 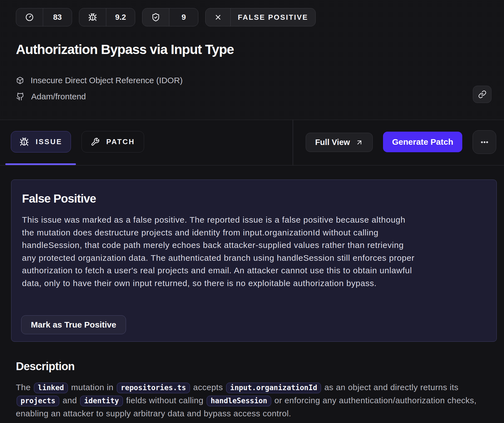 I want to click on copy-link-button, so click(x=482, y=94).